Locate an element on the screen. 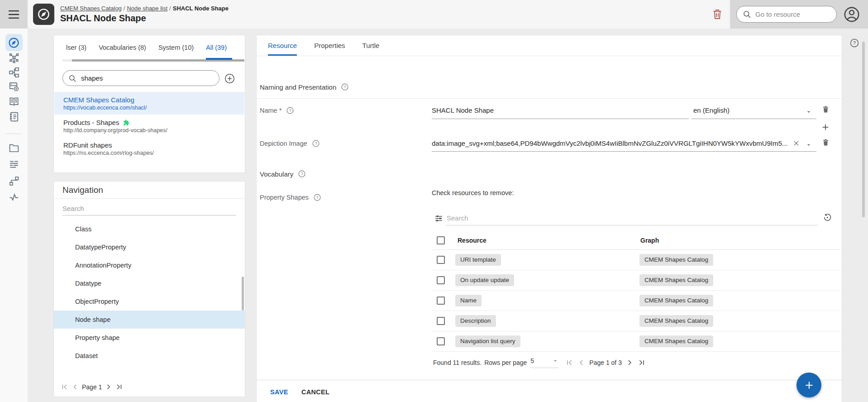 The height and width of the screenshot is (402, 868). go-to-resource-search: Go to resource is located at coordinates (787, 14).